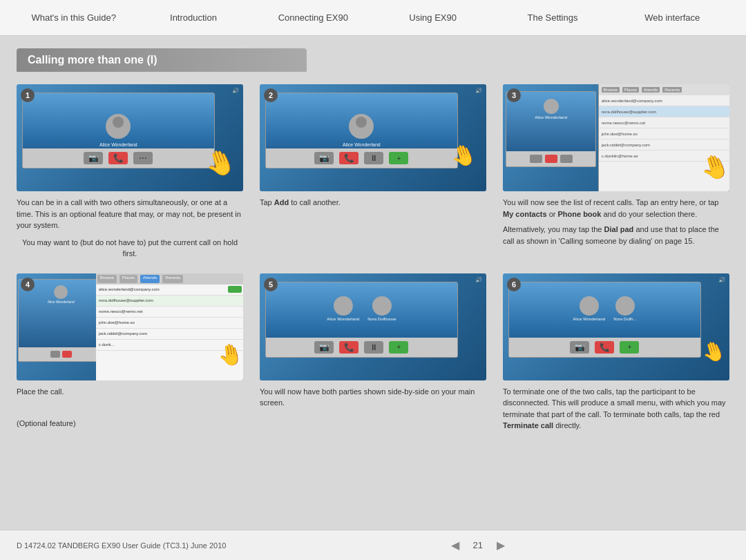 The height and width of the screenshot is (560, 746). What do you see at coordinates (479, 91) in the screenshot?
I see `volume-icon-2: 🔊` at bounding box center [479, 91].